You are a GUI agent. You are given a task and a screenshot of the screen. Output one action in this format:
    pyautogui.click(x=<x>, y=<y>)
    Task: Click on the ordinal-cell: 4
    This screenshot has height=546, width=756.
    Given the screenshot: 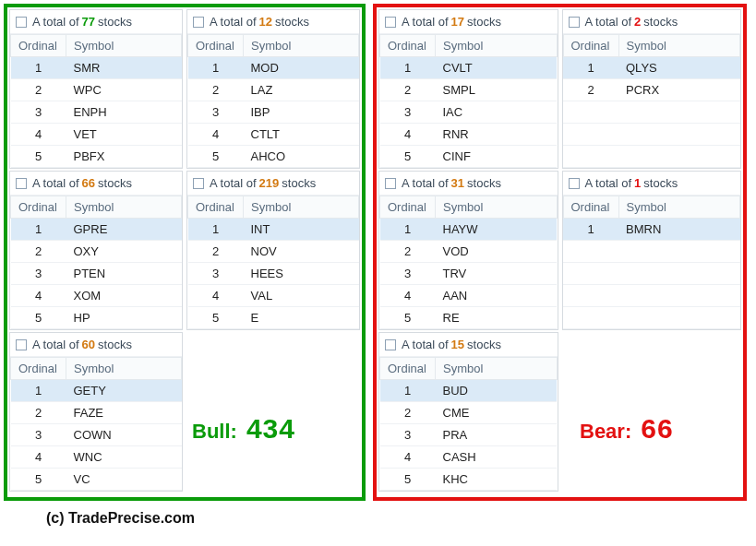 What is the action you would take?
    pyautogui.click(x=216, y=135)
    